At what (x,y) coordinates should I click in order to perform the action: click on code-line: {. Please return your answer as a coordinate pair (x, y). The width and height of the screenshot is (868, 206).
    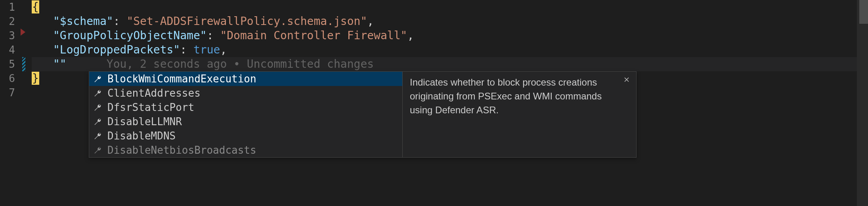
    Looking at the image, I should click on (450, 7).